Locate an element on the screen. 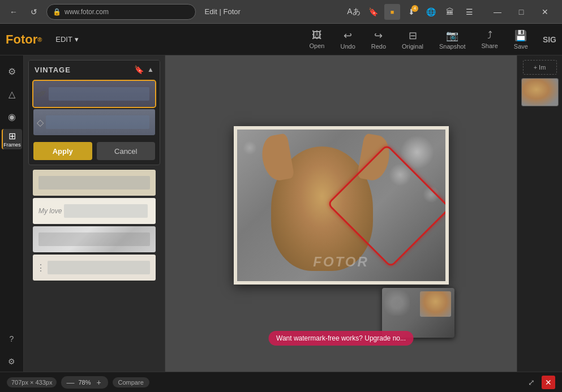 This screenshot has width=562, height=392. bookmark-icon: 🔖 is located at coordinates (373, 12).